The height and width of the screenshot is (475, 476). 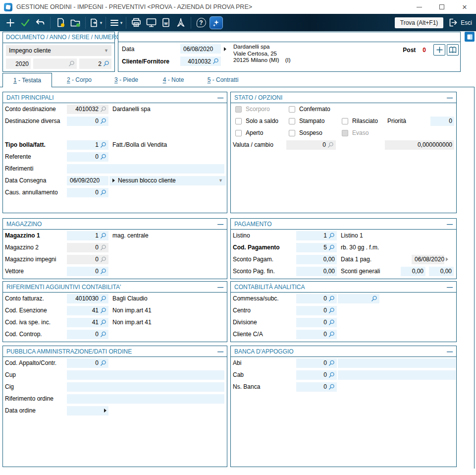 What do you see at coordinates (166, 23) in the screenshot?
I see `export-word-button: w` at bounding box center [166, 23].